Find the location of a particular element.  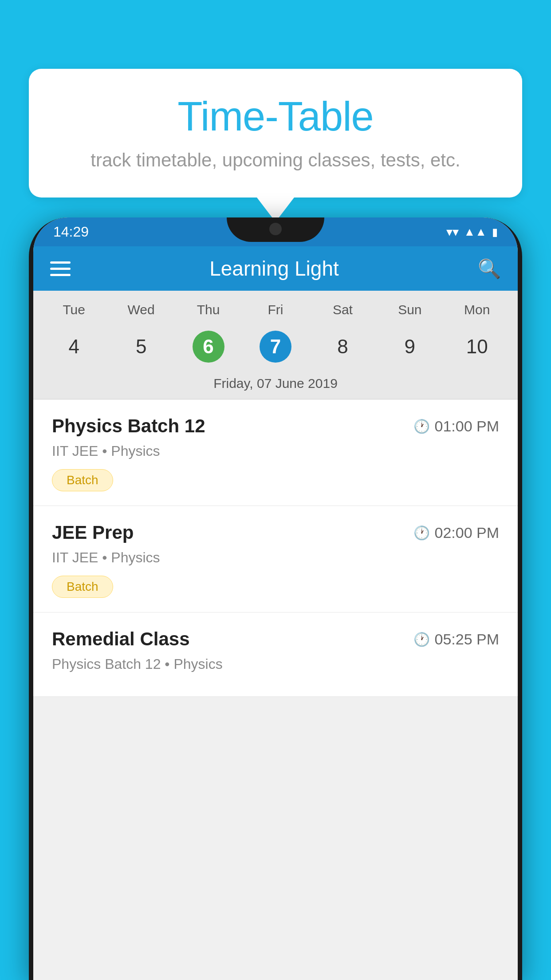

day-label-sat: Sat is located at coordinates (342, 310).